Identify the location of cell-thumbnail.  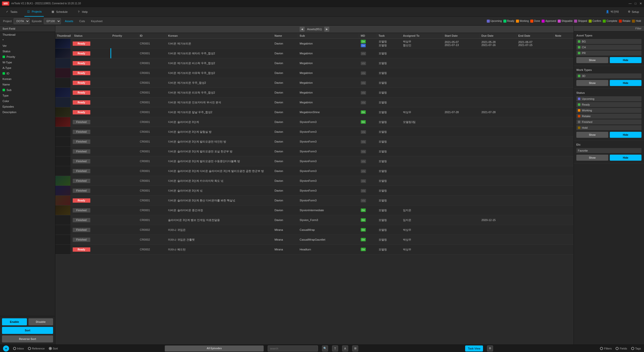
(64, 171).